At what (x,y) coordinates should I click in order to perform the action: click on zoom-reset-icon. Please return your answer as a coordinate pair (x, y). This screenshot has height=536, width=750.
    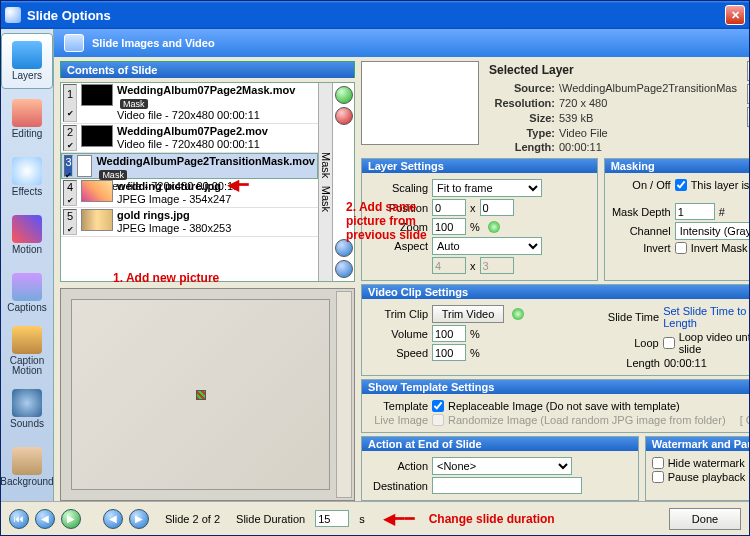
    Looking at the image, I should click on (494, 227).